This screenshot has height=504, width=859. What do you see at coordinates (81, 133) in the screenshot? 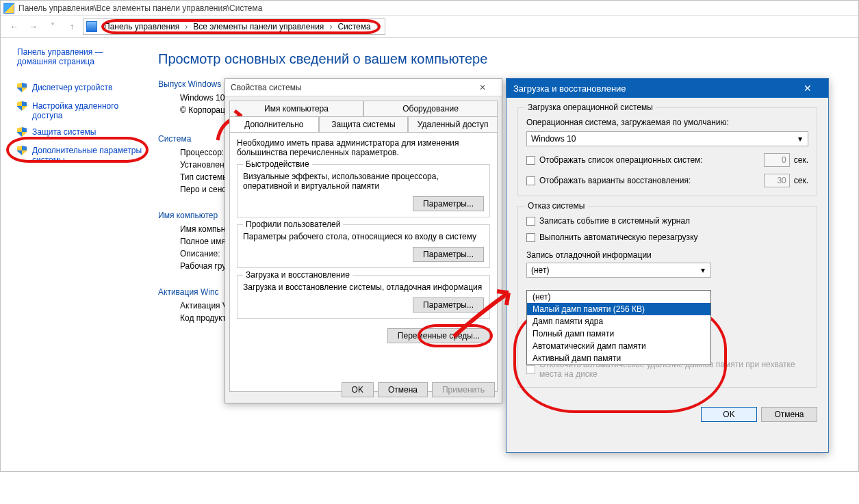
I see `sidebar-system-protection: Защита системы` at bounding box center [81, 133].